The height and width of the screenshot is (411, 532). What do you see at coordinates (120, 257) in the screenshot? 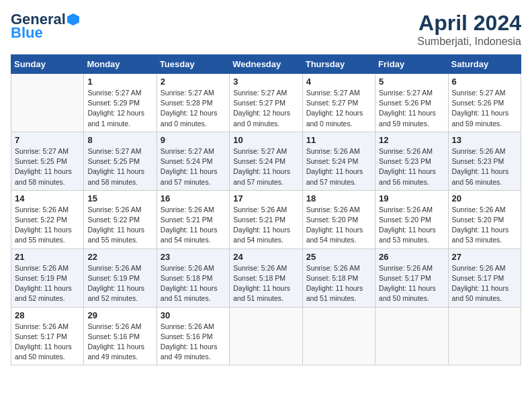
I see `day-number: 22` at bounding box center [120, 257].